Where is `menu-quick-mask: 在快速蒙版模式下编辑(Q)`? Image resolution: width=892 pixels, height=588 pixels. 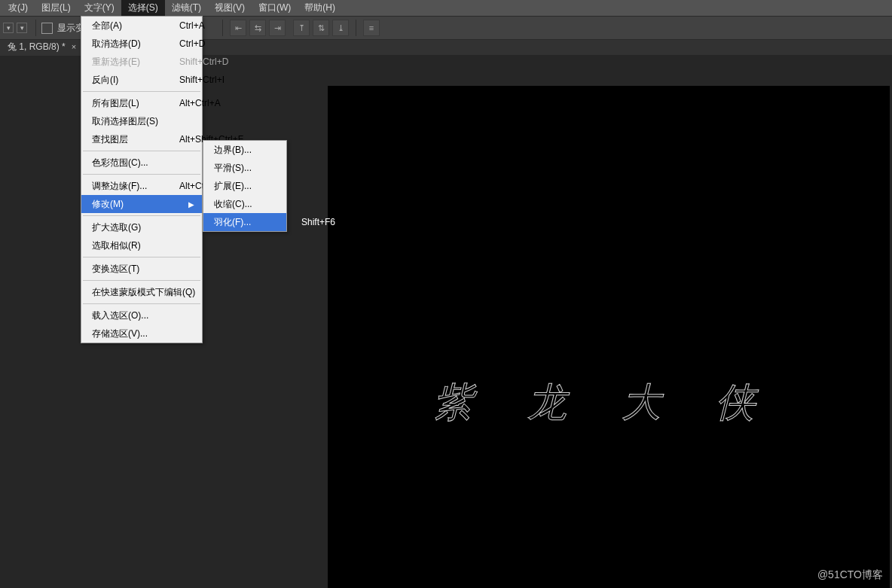
menu-quick-mask: 在快速蒙版模式下编辑(Q) is located at coordinates (142, 292).